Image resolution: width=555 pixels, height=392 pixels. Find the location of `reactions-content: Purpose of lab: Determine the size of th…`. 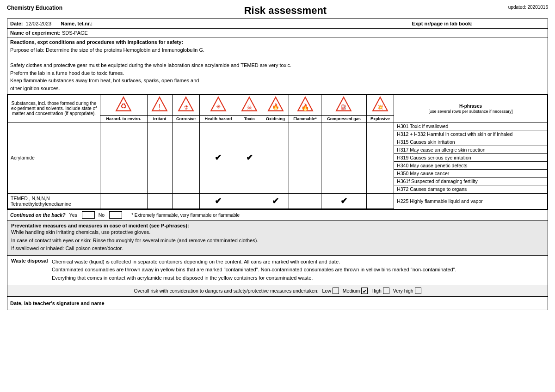

reactions-content: Purpose of lab: Determine the size of th… is located at coordinates (278, 69).